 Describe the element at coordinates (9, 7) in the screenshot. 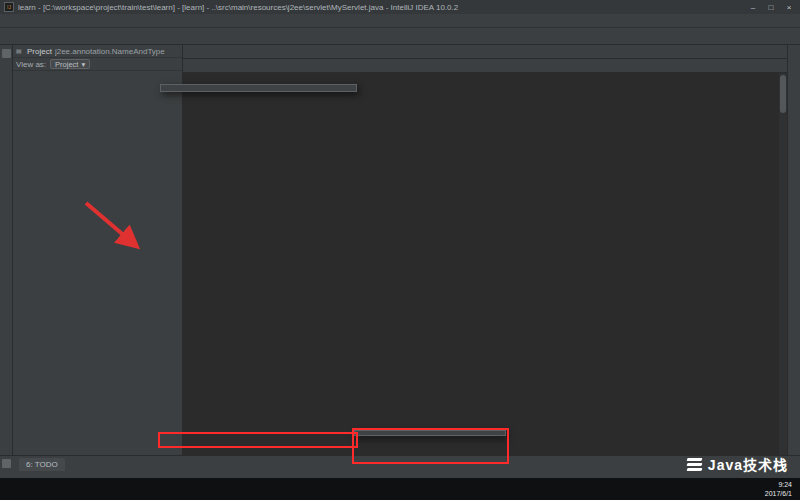

I see `intellij-logo-icon: IJ` at that location.